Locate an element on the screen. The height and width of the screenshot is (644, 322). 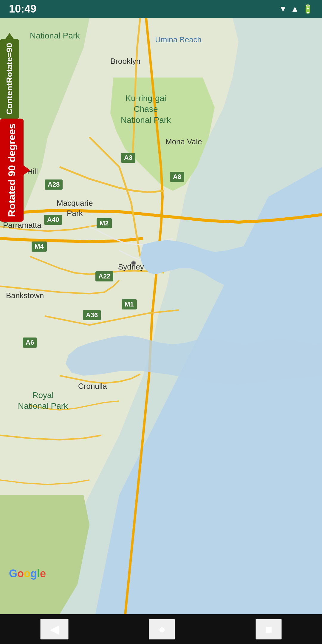
battery-icon: 🔋 is located at coordinates (308, 9).